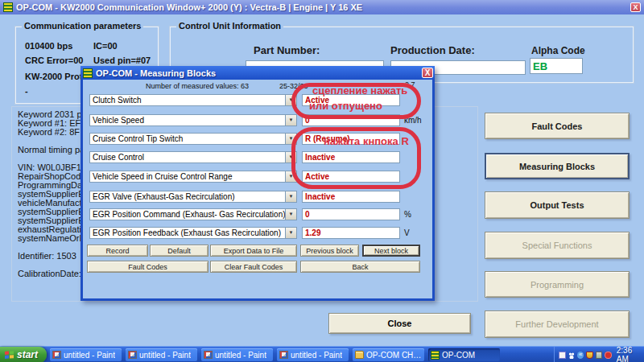 Image resolution: width=644 pixels, height=362 pixels. Describe the element at coordinates (254, 251) in the screenshot. I see `export-data-button: Export Data to File` at that location.